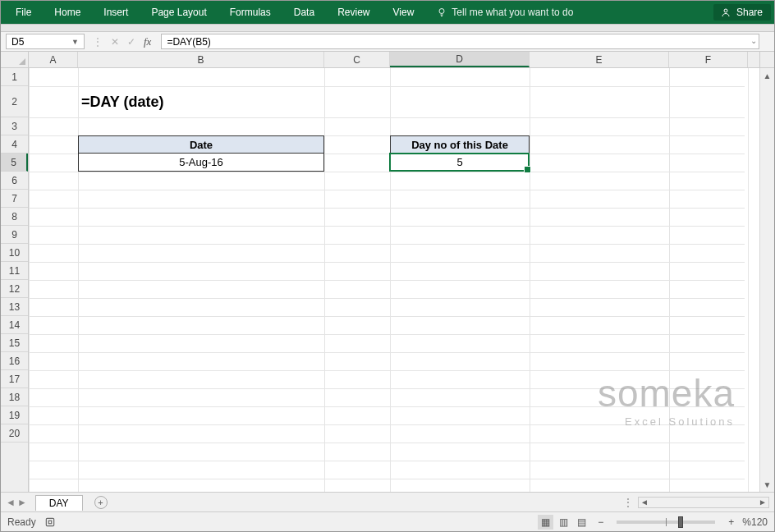 The height and width of the screenshot is (532, 775). What do you see at coordinates (767, 76) in the screenshot?
I see `scroll-up-icon: ▲` at bounding box center [767, 76].